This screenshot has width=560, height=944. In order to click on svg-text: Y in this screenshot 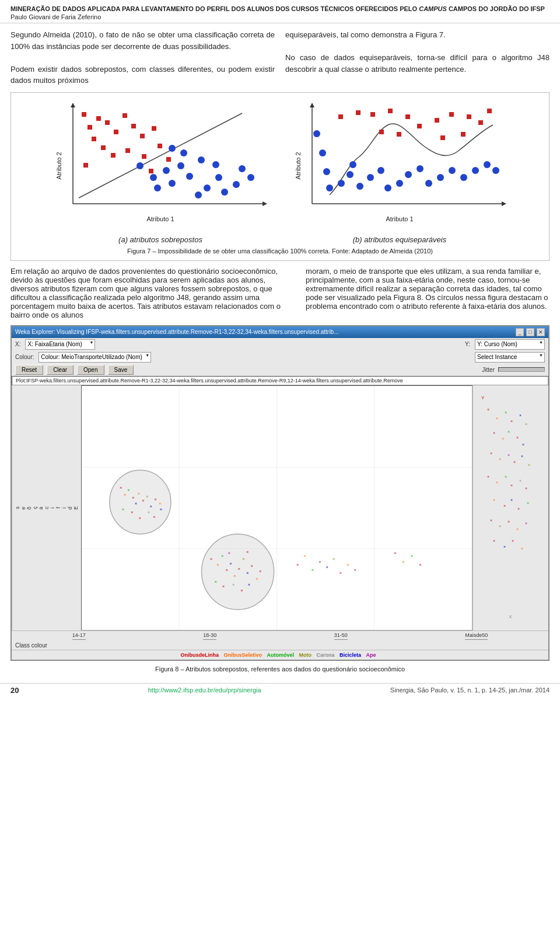, I will do `click(483, 398)`.